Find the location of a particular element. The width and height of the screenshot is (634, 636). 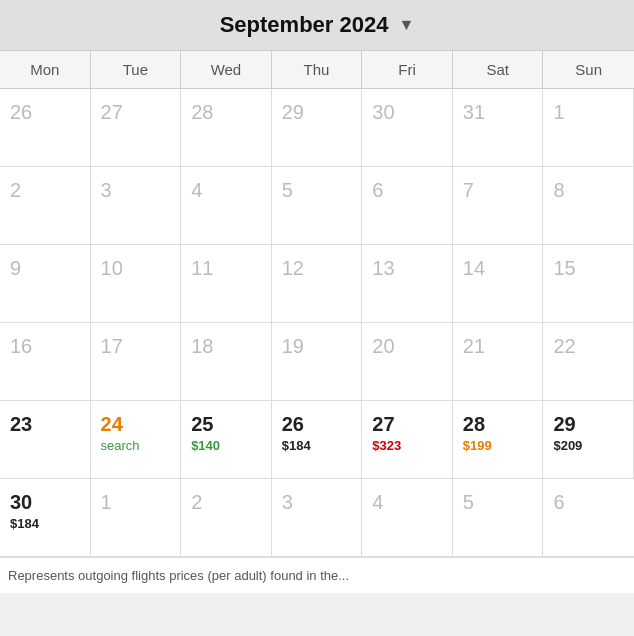

day-header-sat: Sat is located at coordinates (498, 70).